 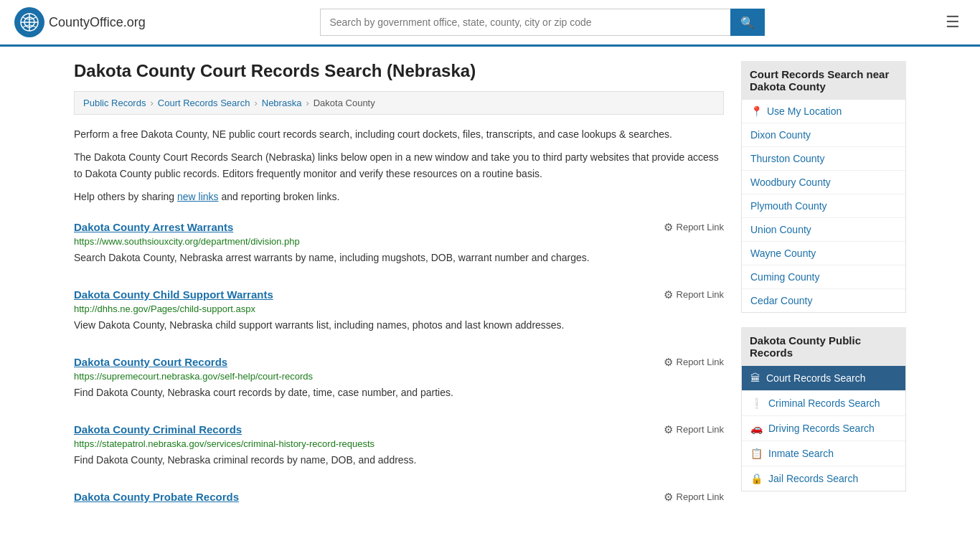 I want to click on breadcrumb-court-records-search: Court Records Search, so click(x=204, y=103).